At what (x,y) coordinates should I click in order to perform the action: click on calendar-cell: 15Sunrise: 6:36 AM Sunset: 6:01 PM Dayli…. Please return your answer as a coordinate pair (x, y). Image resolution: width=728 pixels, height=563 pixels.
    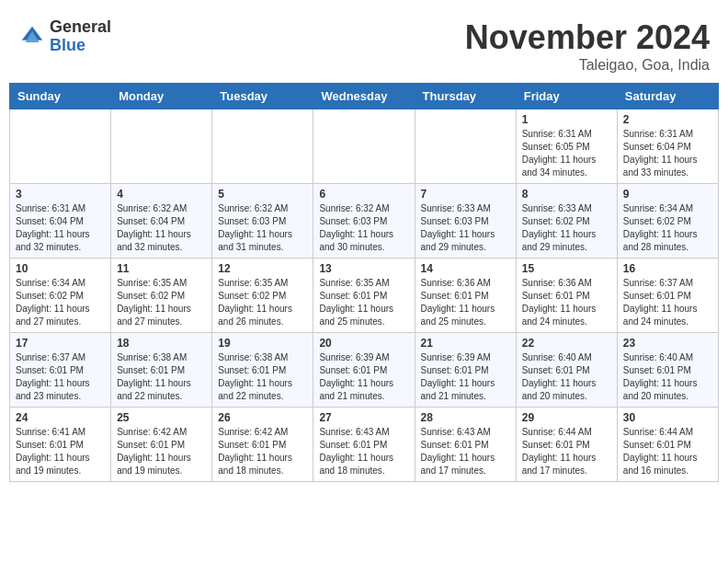
    Looking at the image, I should click on (566, 296).